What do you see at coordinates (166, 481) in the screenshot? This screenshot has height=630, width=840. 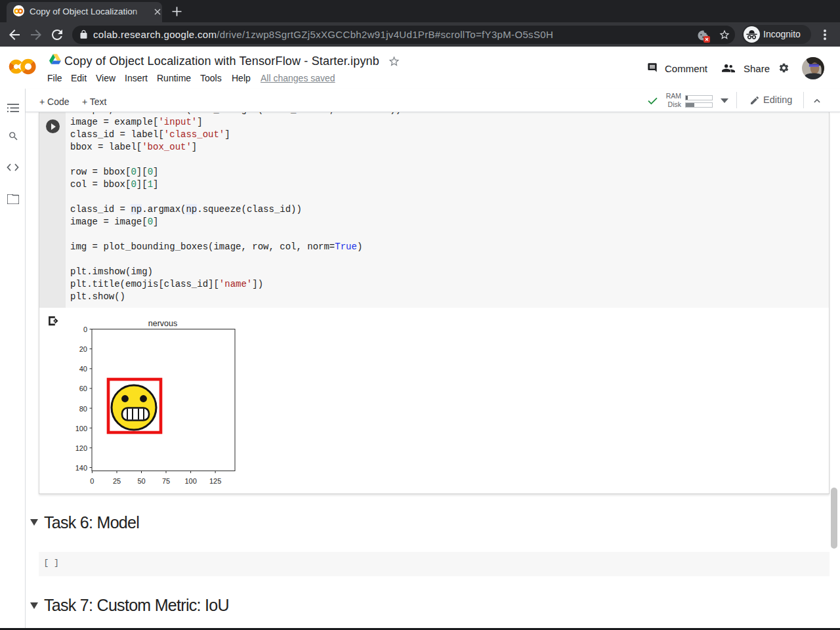 I see `svg-text: 75` at bounding box center [166, 481].